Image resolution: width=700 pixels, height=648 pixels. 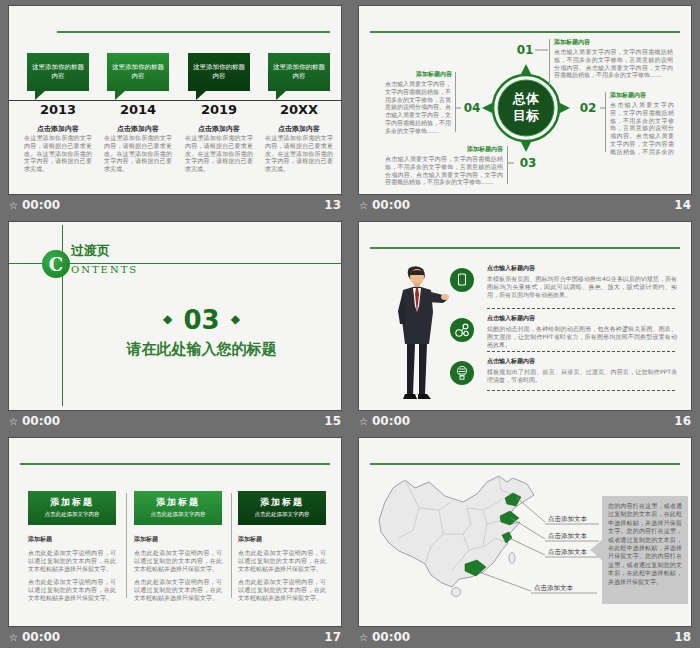 What do you see at coordinates (582, 336) in the screenshot?
I see `feature-body: 炫酷的动态封面，各种绘制的动态图形，包含各种逻辑关系图、图表、图文混排，让您制作…` at bounding box center [582, 336].